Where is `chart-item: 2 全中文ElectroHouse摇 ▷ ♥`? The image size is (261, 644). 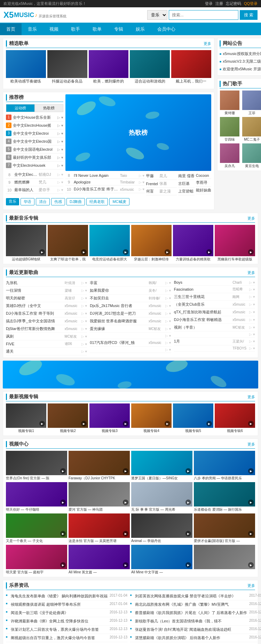
chart-item: 2 全中文ElectroHouse摇 ▷ ♥ is located at coordinates (35, 125).